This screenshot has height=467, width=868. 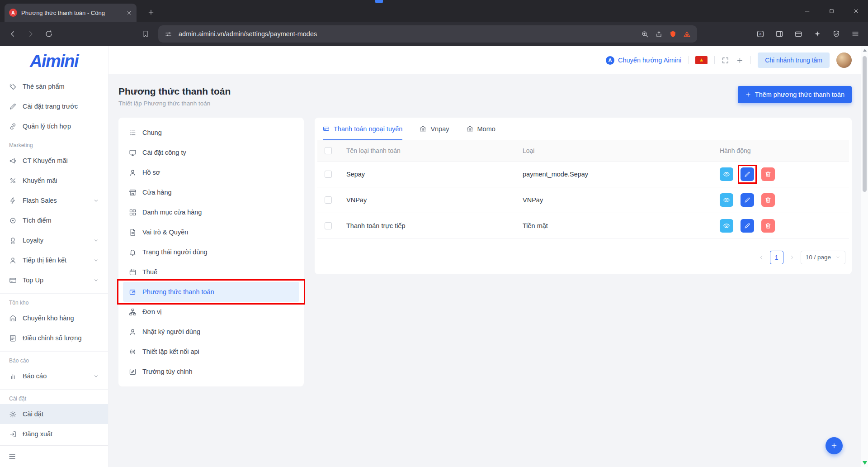 I want to click on tab-momo: Momo, so click(x=481, y=129).